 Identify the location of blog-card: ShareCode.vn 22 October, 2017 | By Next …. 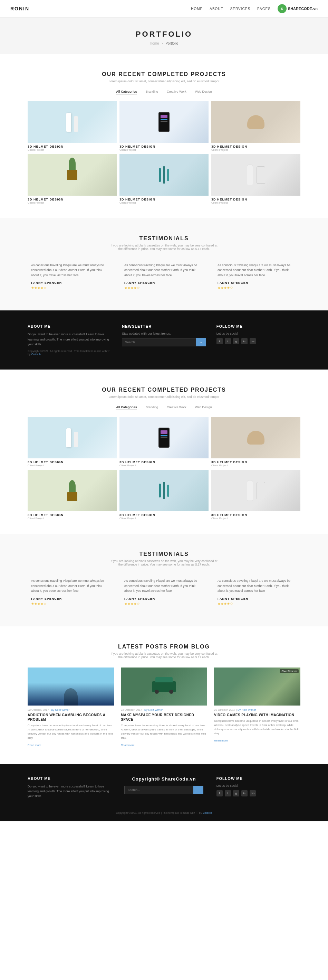
(257, 708).